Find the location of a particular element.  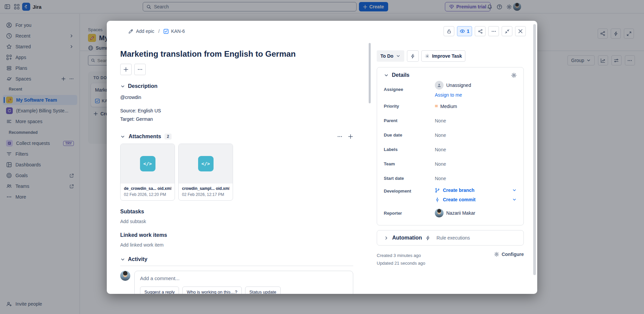

field-label: Start date is located at coordinates (409, 178).